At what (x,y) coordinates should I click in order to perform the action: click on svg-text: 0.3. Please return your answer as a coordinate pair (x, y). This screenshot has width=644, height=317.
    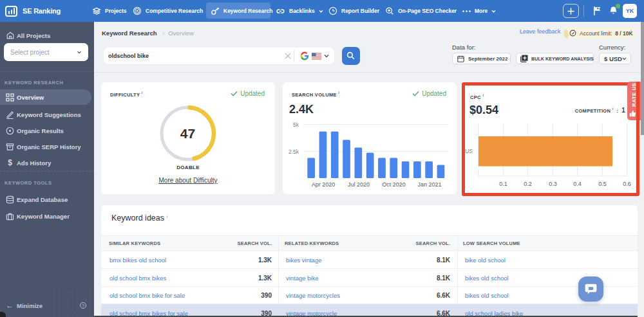
    Looking at the image, I should click on (553, 184).